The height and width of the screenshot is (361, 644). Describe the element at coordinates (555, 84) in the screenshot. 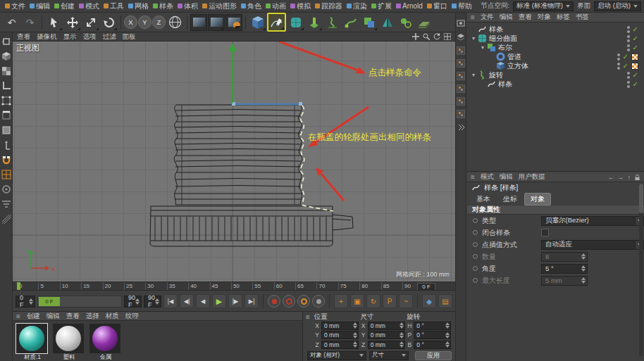

I see `object-row-spline-child: 样条 ✓` at that location.